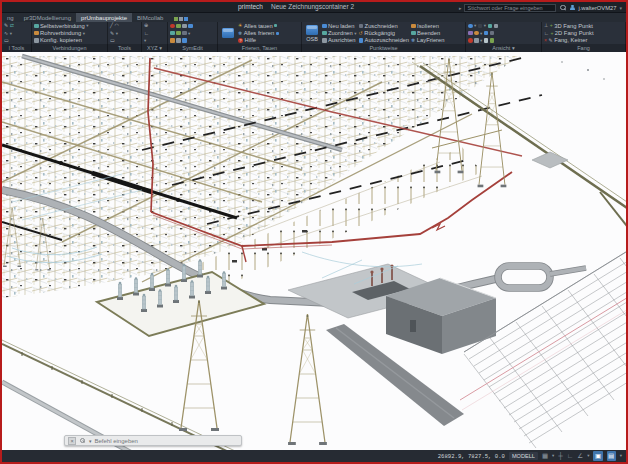  What do you see at coordinates (228, 33) in the screenshot?
I see `btn-layer-big` at bounding box center [228, 33].